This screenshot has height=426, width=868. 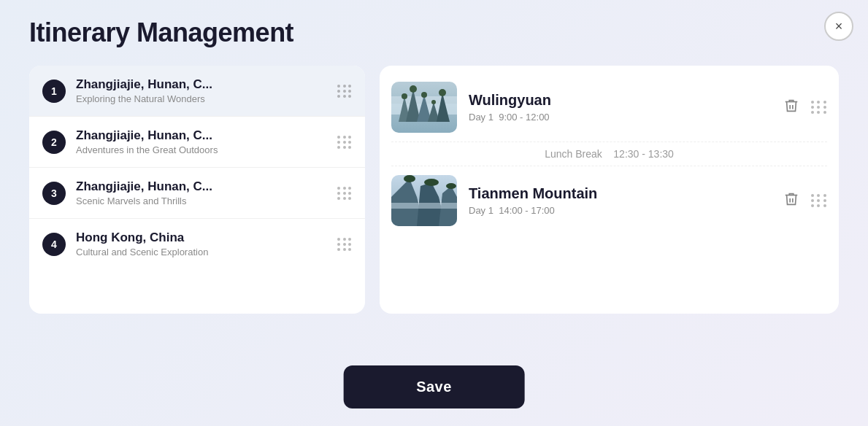 I want to click on delete-tianmen-button, so click(x=791, y=201).